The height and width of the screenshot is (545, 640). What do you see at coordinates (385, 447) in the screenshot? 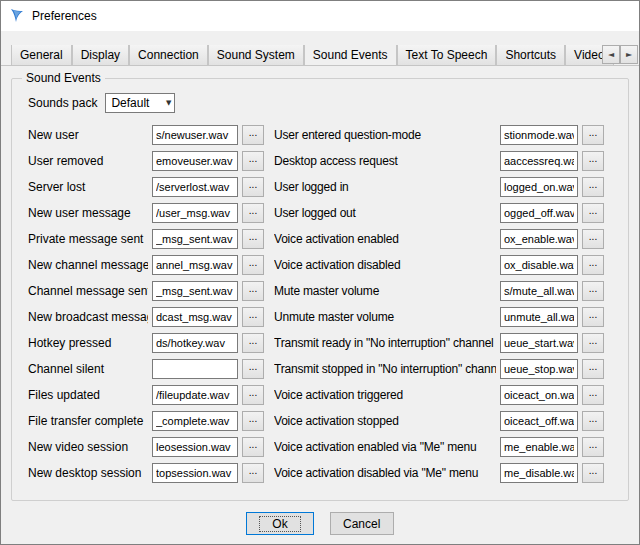
I see `sound-event-label: Voice activation enabled via "Me" menu` at bounding box center [385, 447].